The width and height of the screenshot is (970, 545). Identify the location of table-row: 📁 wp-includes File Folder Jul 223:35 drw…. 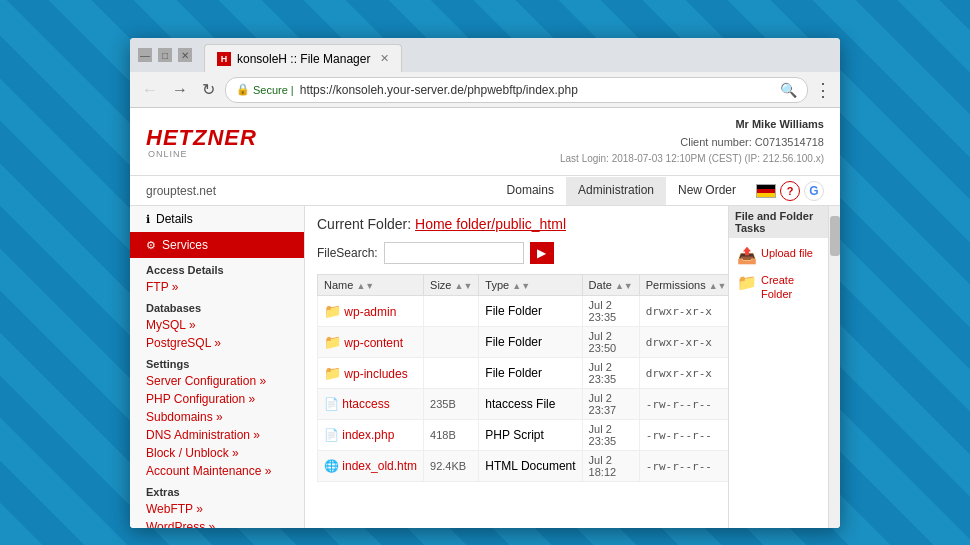
(524, 374).